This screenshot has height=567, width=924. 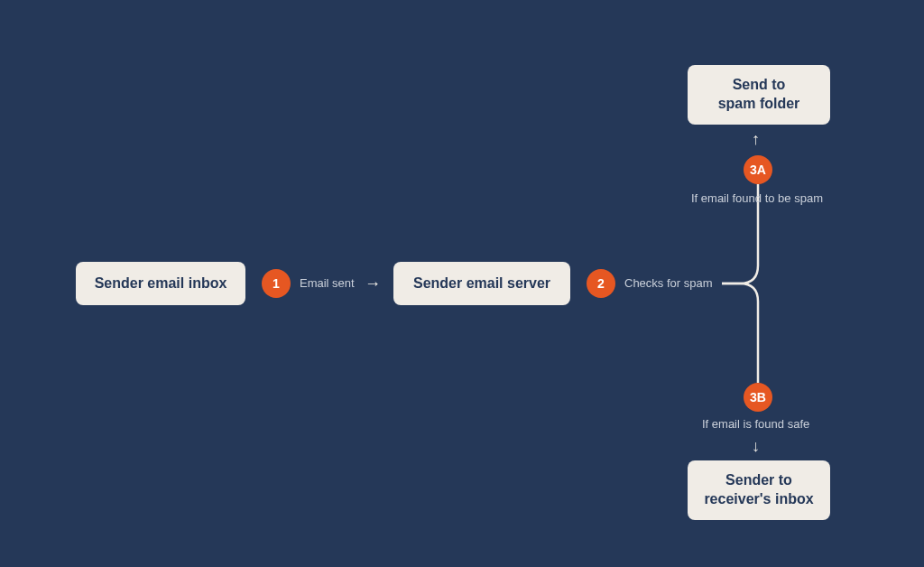 What do you see at coordinates (756, 139) in the screenshot?
I see `arrow-up-icon: ↑` at bounding box center [756, 139].